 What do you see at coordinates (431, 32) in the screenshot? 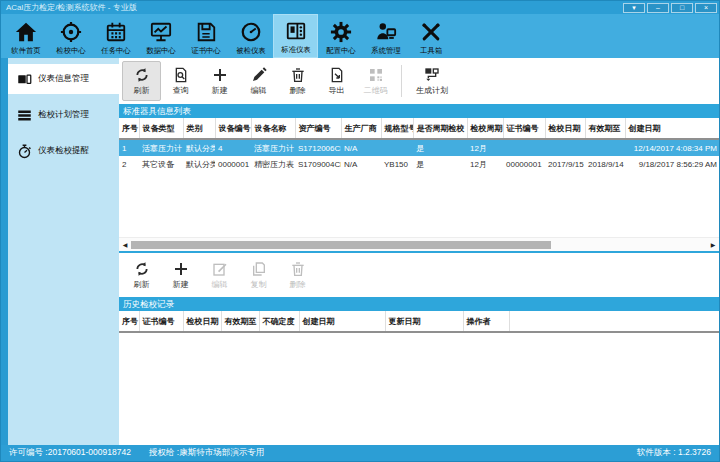
I see `tools-icon` at bounding box center [431, 32].